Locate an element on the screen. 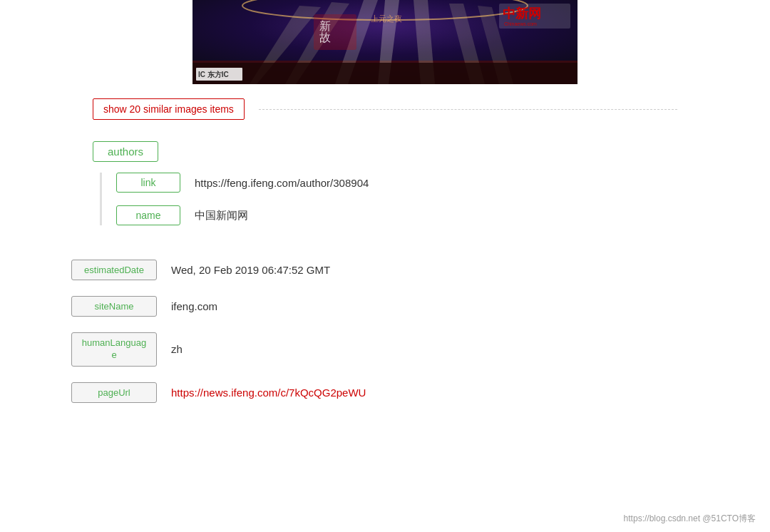  footer-text: https://blog.csdn.net @51CTO博客 is located at coordinates (690, 518).